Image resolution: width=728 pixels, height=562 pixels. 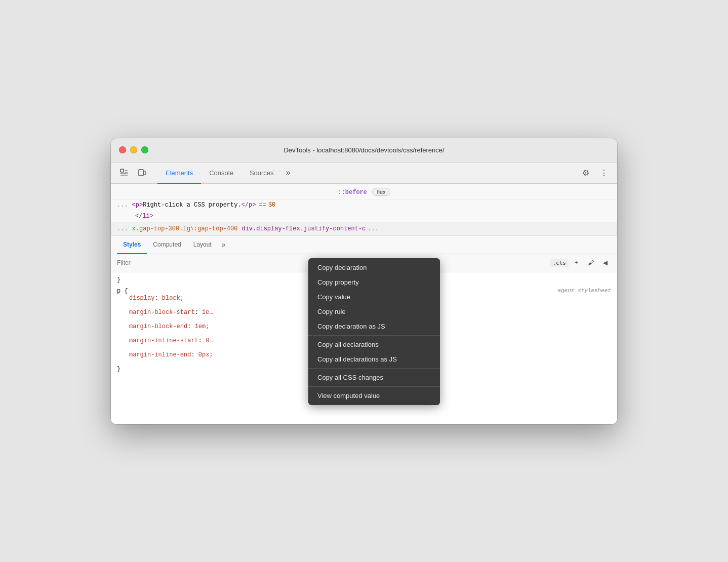 I want to click on css-selector: p {, so click(x=123, y=291).